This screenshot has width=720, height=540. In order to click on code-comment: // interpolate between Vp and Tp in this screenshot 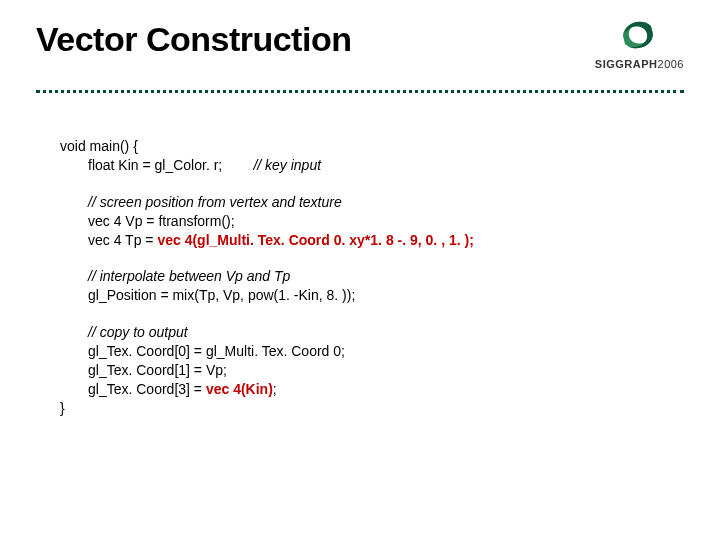, I will do `click(386, 276)`.